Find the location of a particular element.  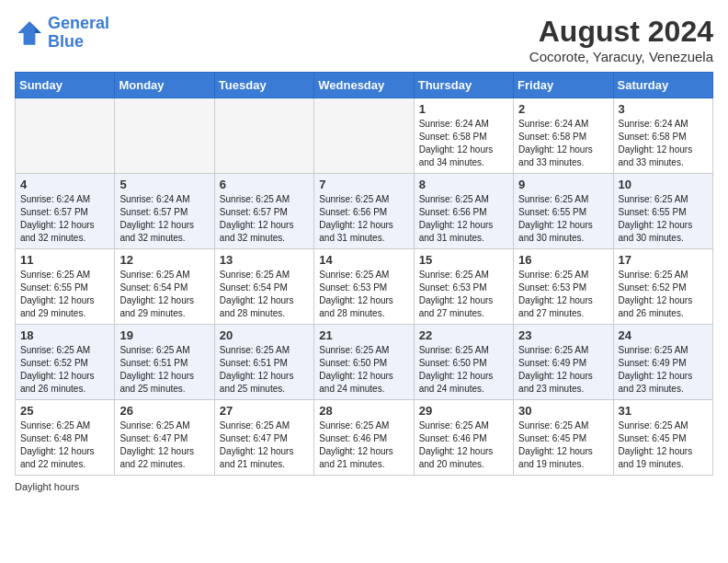

col-header-friday: Friday is located at coordinates (563, 86).